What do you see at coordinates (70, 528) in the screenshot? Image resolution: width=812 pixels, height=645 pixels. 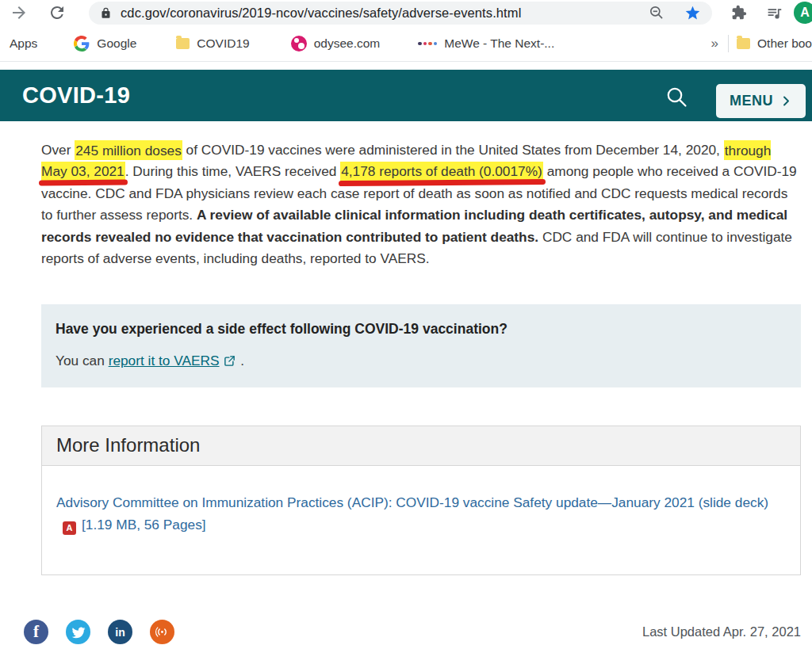 I see `pdf-icon: A` at bounding box center [70, 528].